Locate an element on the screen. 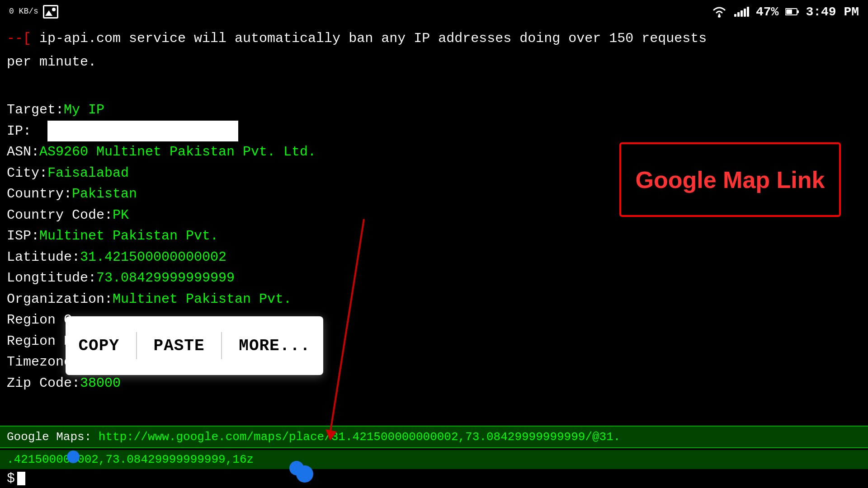 Image resolution: width=868 pixels, height=488 pixels. longitude-label: Longtitude: is located at coordinates (52, 278).